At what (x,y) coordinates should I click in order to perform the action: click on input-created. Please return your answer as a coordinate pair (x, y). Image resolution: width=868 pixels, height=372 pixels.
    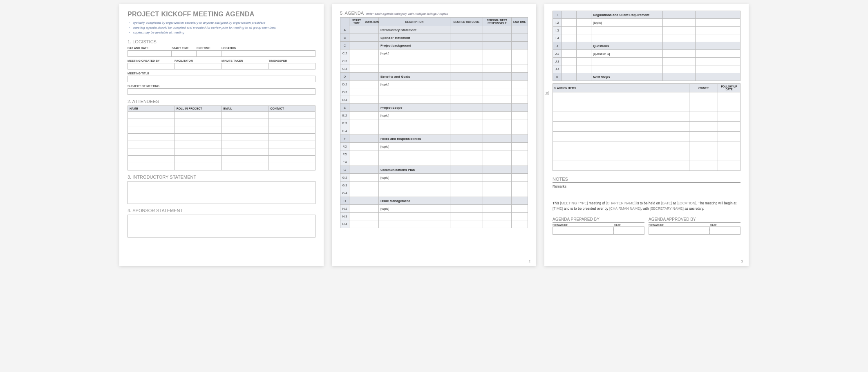
    Looking at the image, I should click on (151, 66).